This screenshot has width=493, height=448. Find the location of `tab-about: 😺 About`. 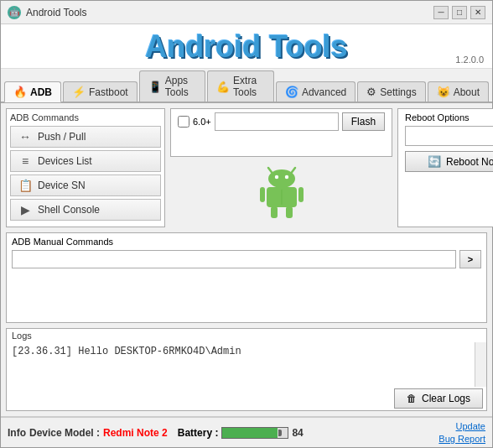

tab-about: 😺 About is located at coordinates (458, 91).